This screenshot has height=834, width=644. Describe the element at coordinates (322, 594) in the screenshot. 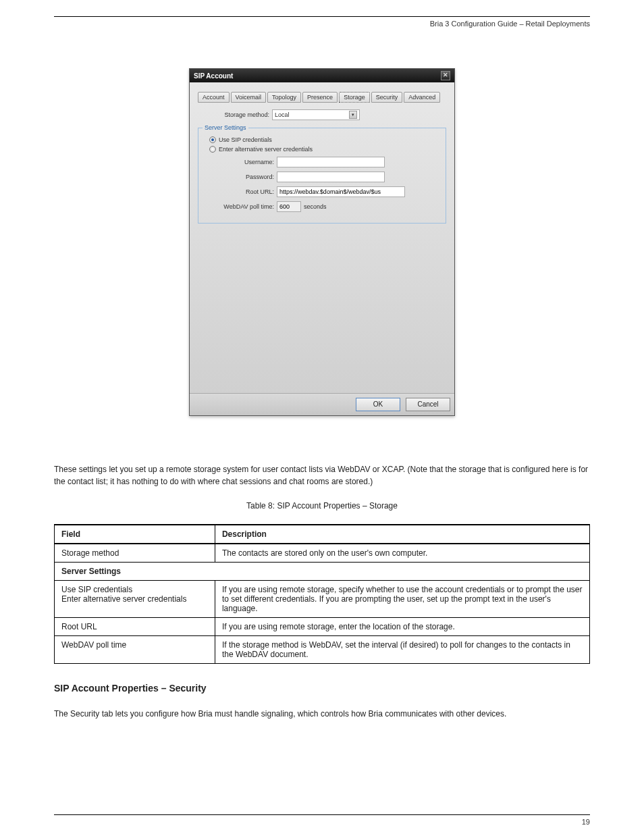

I see `storage-properties-table: Field Description Storage method The con…` at that location.